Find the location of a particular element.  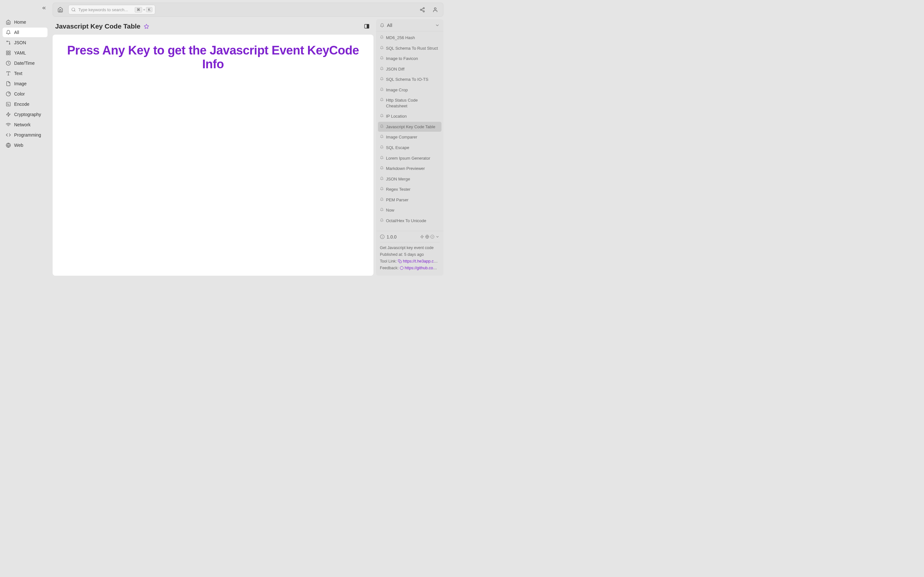

footer-published: Published at: 5 days ago is located at coordinates (410, 255).